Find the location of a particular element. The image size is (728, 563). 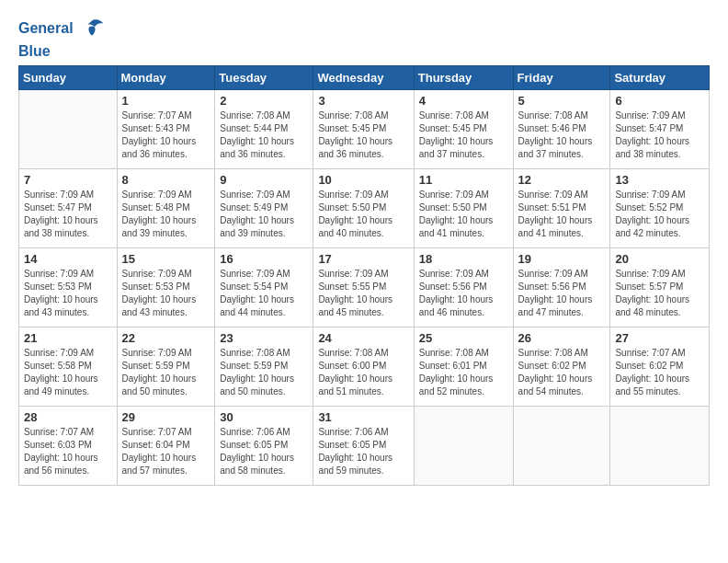

logo: General Blue is located at coordinates (62, 39).